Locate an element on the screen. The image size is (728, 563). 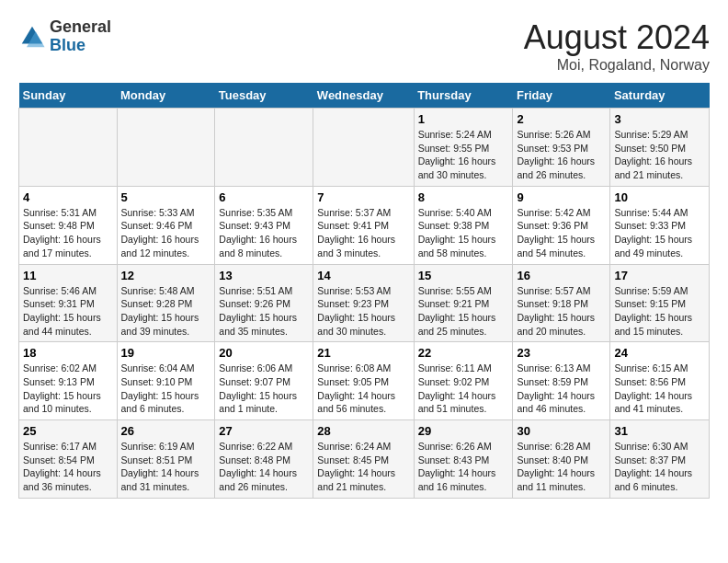
day-number: 9 is located at coordinates (561, 197).